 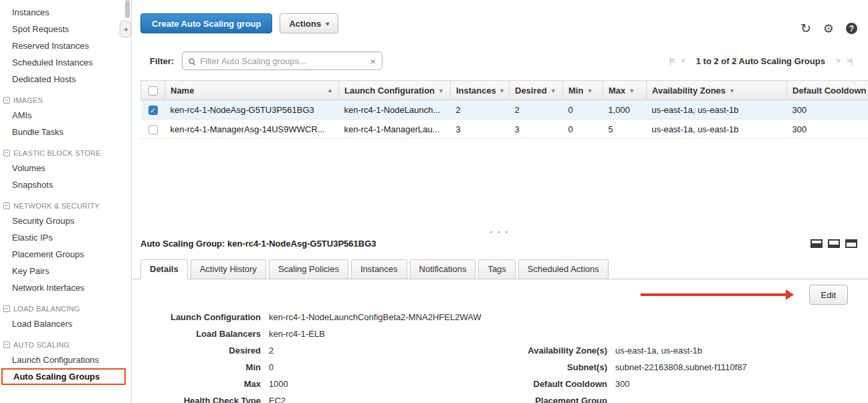 What do you see at coordinates (66, 360) in the screenshot?
I see `sidebar-item-launch-configurations: Launch Configurations` at bounding box center [66, 360].